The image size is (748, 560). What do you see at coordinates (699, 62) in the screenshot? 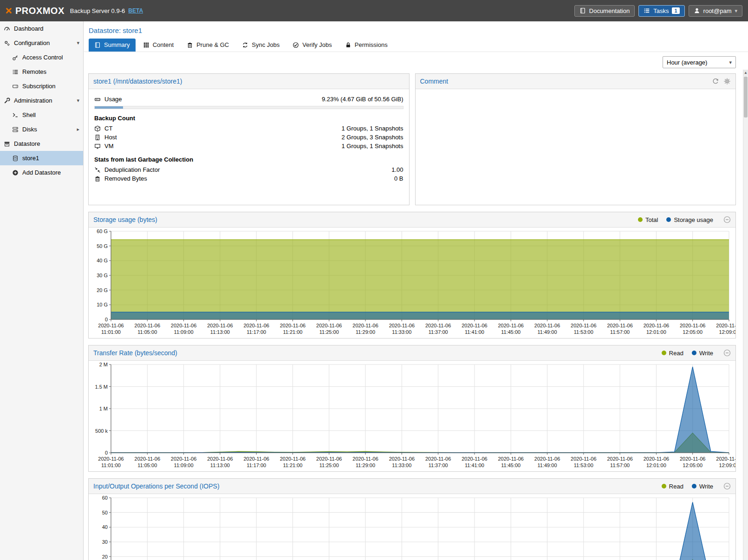
I see `timeframe-select: Hour (average) ▾` at bounding box center [699, 62].